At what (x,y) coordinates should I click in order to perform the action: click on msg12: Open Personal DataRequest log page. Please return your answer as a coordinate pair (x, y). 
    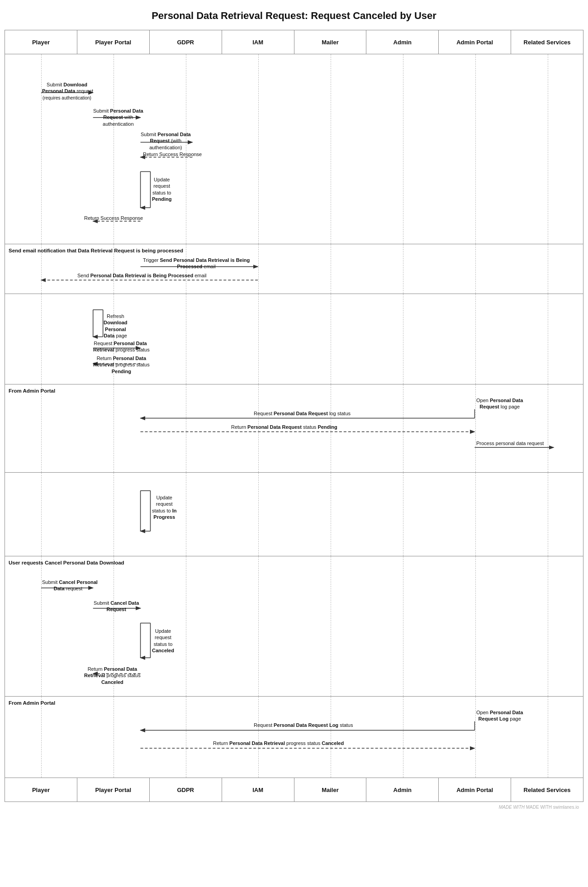
    Looking at the image, I should click on (499, 403).